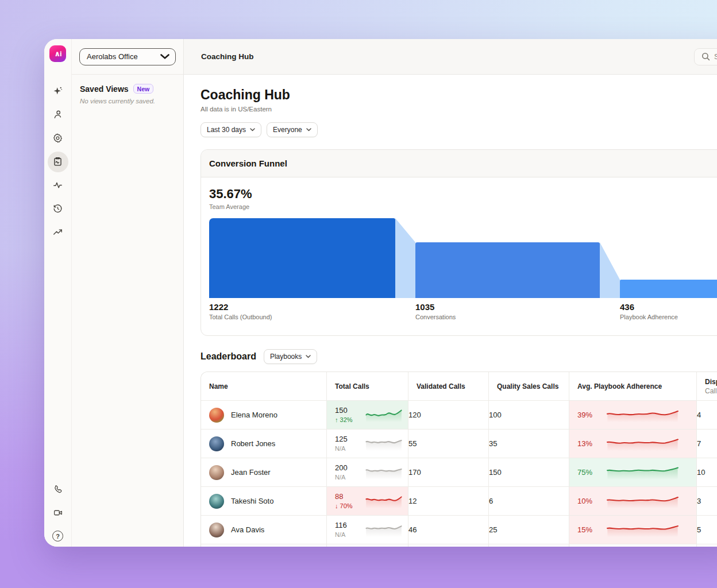 This screenshot has height=588, width=717. I want to click on card-title: Conversion Funnel, so click(459, 164).